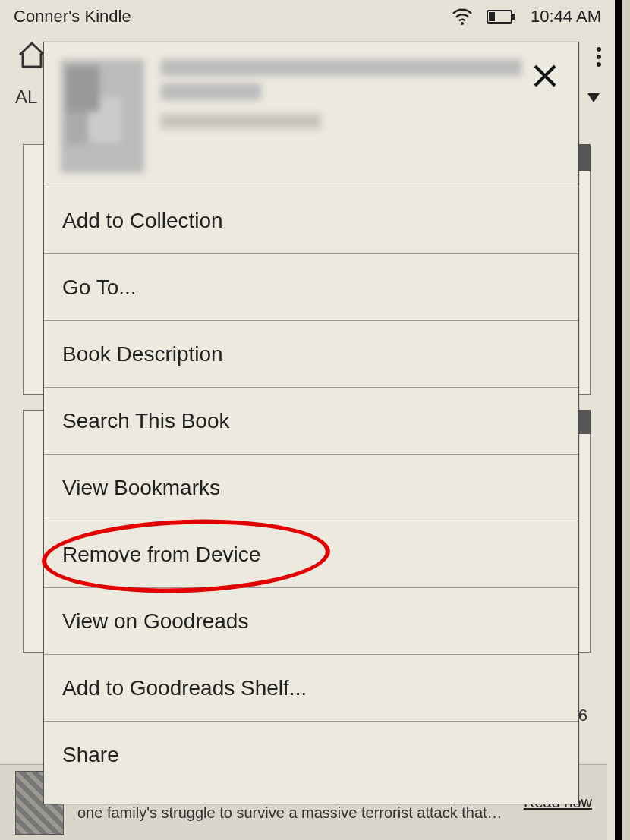  Describe the element at coordinates (311, 755) in the screenshot. I see `menu-item-share: Share` at that location.